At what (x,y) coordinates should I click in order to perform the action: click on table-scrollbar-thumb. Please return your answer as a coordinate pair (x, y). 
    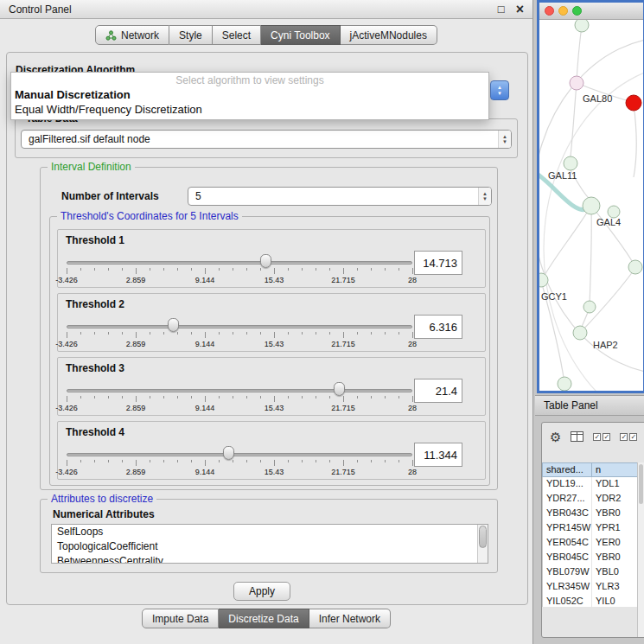
    Looking at the image, I should click on (641, 484).